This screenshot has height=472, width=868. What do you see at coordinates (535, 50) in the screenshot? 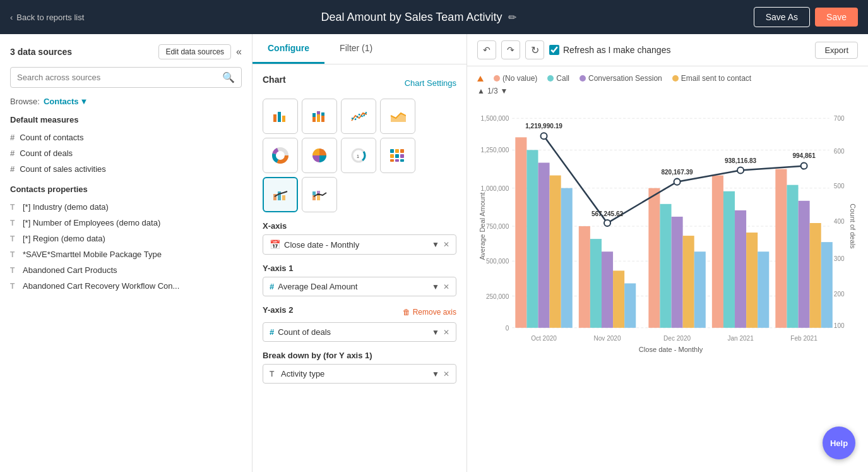
I see `refresh-button: ↻` at bounding box center [535, 50].